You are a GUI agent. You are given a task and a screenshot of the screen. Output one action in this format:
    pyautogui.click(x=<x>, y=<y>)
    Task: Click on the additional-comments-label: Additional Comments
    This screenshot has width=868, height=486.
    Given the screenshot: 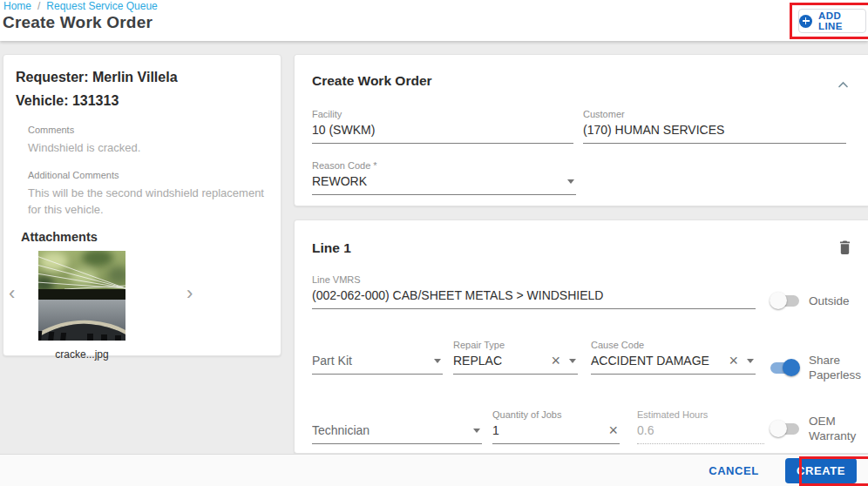 What is the action you would take?
    pyautogui.click(x=73, y=175)
    